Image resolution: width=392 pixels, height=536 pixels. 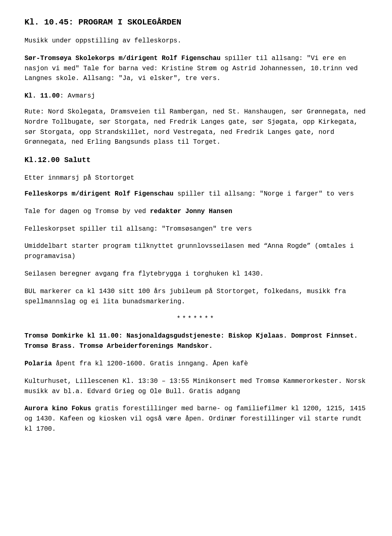 I want to click on kl-1200-heading: Kl.12.00 Salutt, so click(x=196, y=160).